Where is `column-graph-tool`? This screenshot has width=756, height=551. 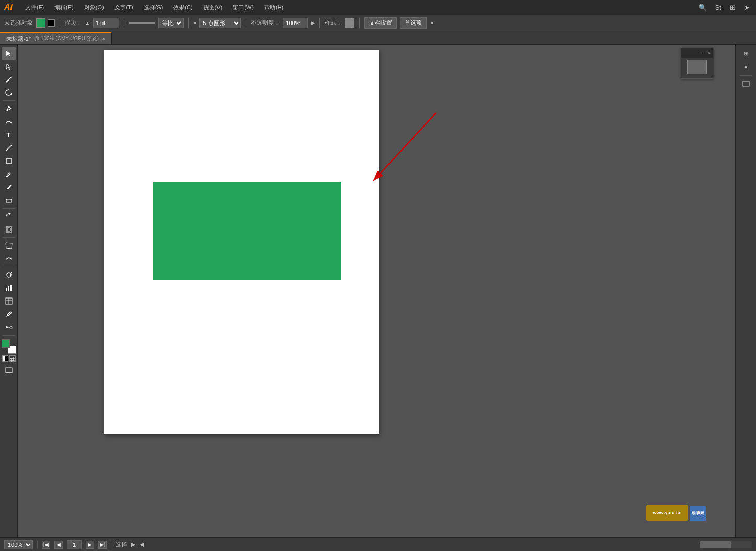 column-graph-tool is located at coordinates (9, 288).